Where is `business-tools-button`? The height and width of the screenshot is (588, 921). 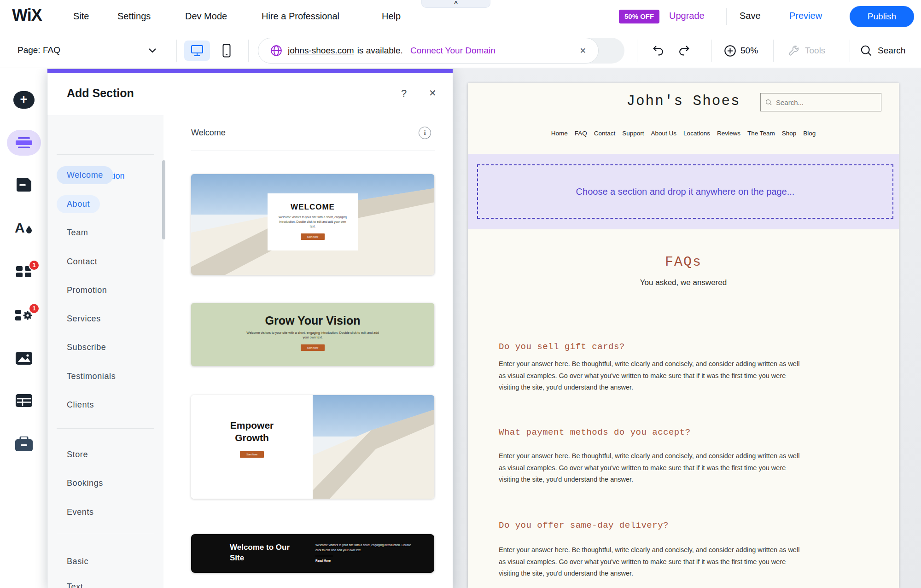 business-tools-button is located at coordinates (24, 444).